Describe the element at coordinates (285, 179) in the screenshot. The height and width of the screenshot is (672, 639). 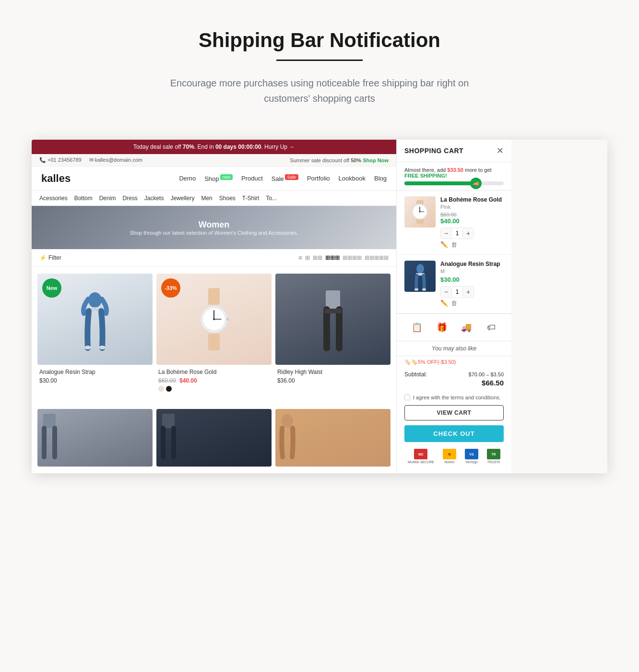
I see `nav-sale: SaleSale` at that location.